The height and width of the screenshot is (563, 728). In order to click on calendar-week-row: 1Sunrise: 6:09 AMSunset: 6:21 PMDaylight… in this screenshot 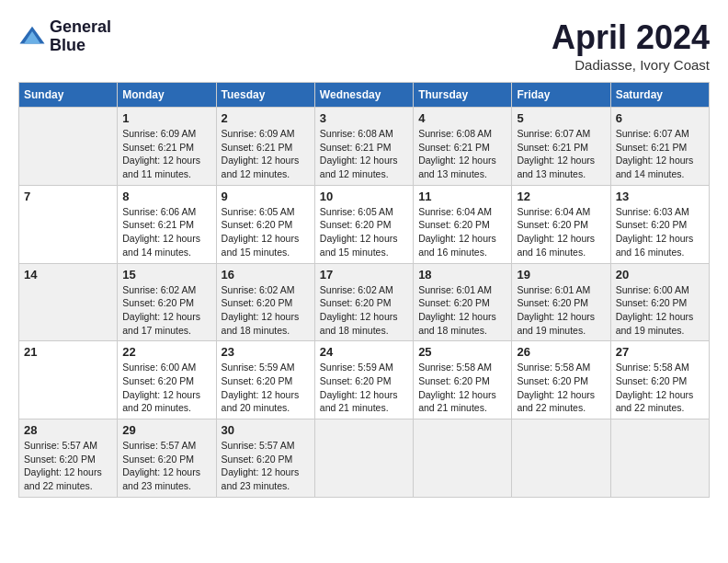, I will do `click(364, 147)`.